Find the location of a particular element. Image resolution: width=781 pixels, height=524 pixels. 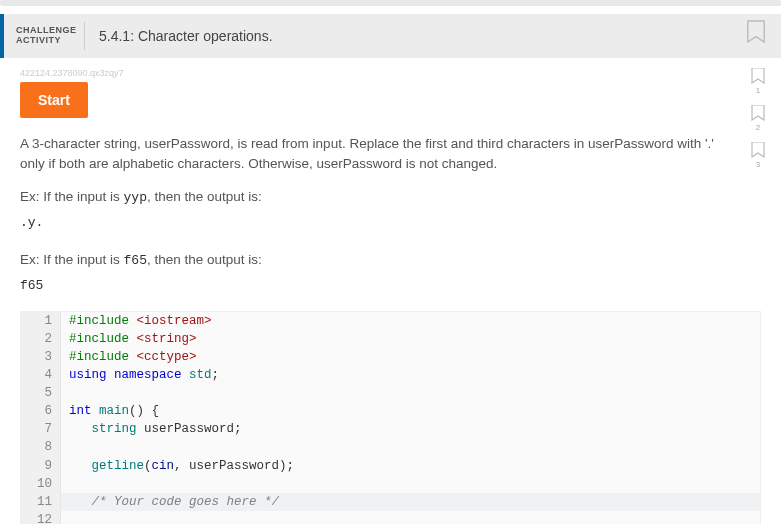

code-content: using namespace std; is located at coordinates (410, 375).